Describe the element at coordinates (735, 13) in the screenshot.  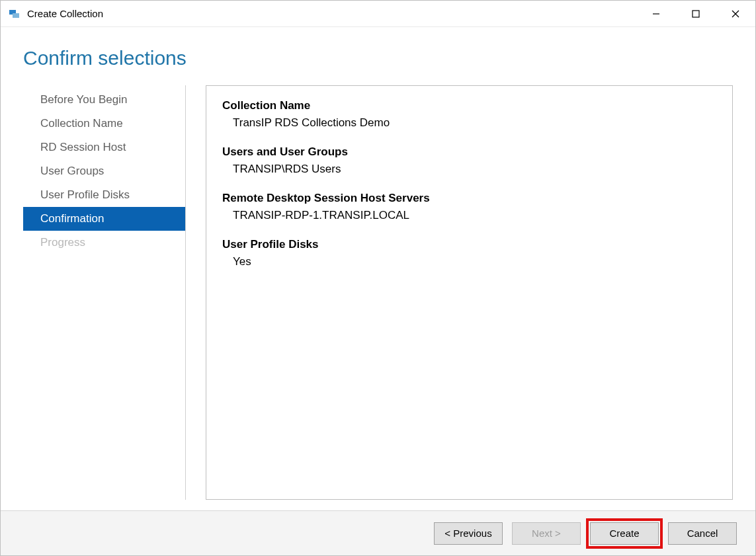
I see `close-button` at that location.